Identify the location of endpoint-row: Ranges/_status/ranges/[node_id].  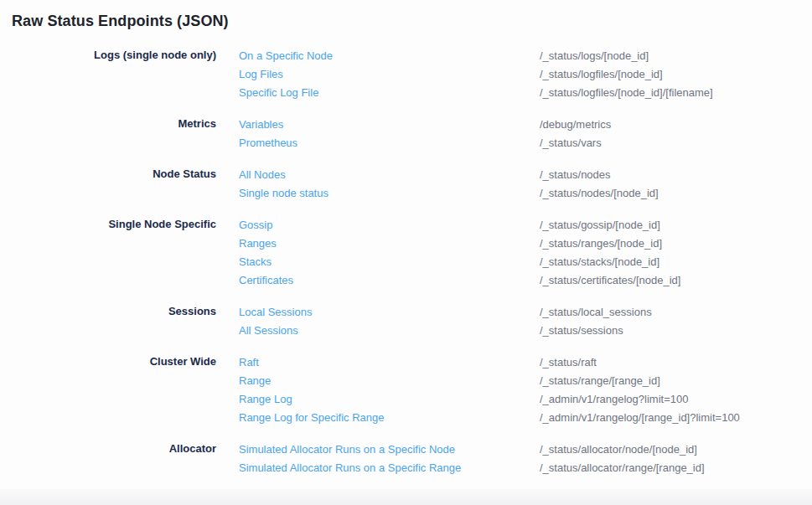
(515, 243).